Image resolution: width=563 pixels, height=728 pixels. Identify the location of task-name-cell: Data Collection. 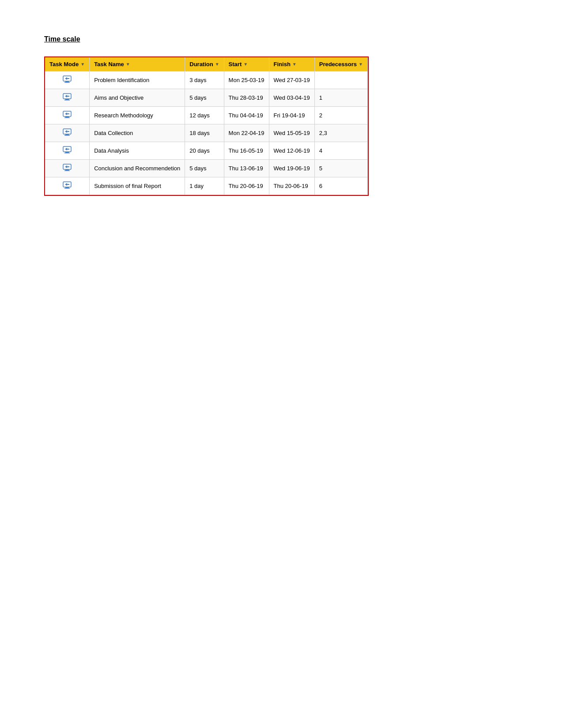
(137, 133).